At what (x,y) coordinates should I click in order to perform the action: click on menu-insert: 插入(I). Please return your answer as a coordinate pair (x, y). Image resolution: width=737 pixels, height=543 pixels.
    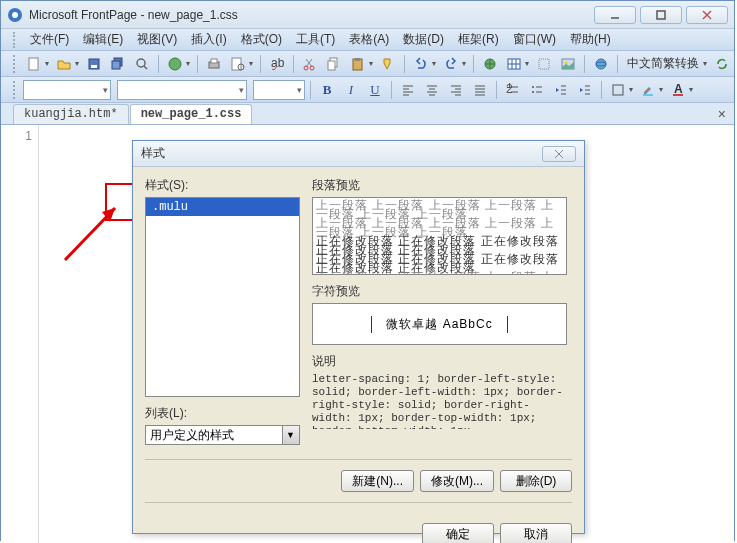
    Looking at the image, I should click on (208, 40).